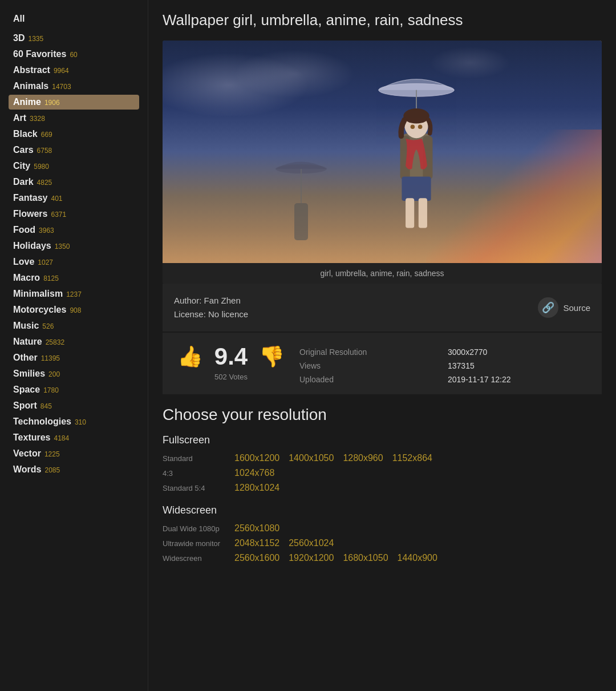  What do you see at coordinates (74, 422) in the screenshot?
I see `sidebar-item-technologies: Technologies310` at bounding box center [74, 422].